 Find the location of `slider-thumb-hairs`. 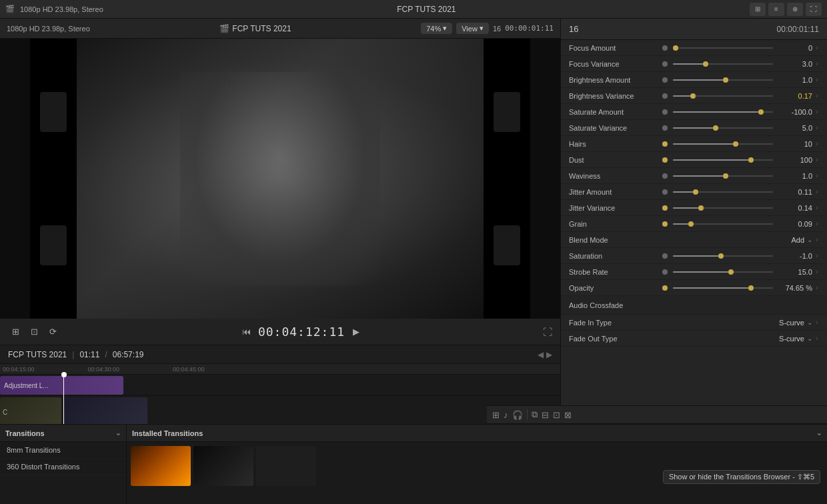

slider-thumb-hairs is located at coordinates (736, 144).